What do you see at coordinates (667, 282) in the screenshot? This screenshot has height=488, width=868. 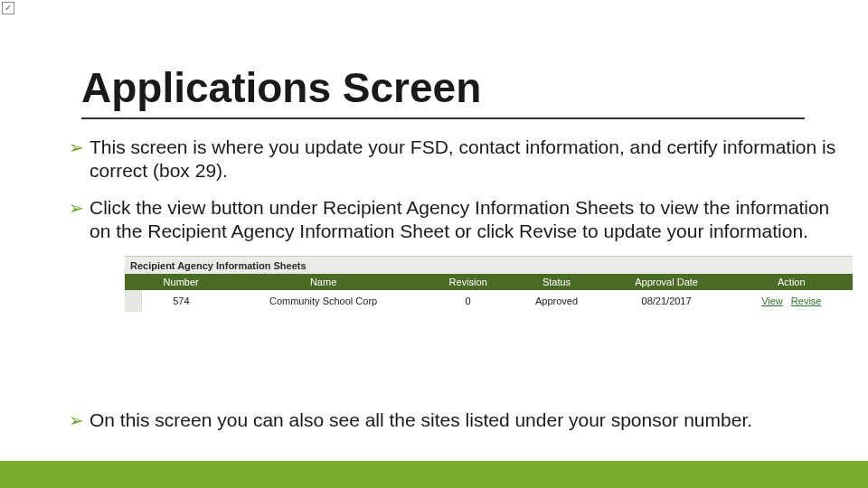 I see `col-approval-date: Approval Date` at bounding box center [667, 282].